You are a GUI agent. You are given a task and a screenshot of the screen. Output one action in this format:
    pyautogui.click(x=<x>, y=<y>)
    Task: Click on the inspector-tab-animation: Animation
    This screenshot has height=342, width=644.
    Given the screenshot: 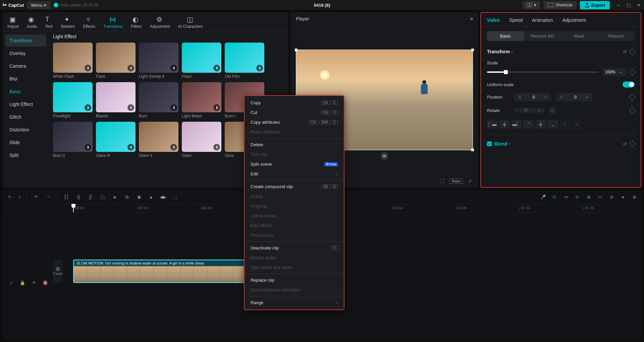 What is the action you would take?
    pyautogui.click(x=542, y=20)
    